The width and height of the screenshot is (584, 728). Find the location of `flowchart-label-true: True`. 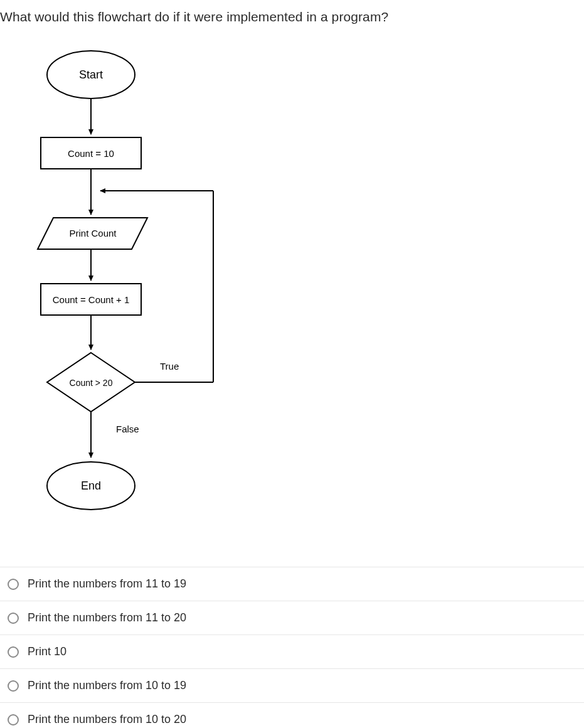

flowchart-label-true: True is located at coordinates (169, 367).